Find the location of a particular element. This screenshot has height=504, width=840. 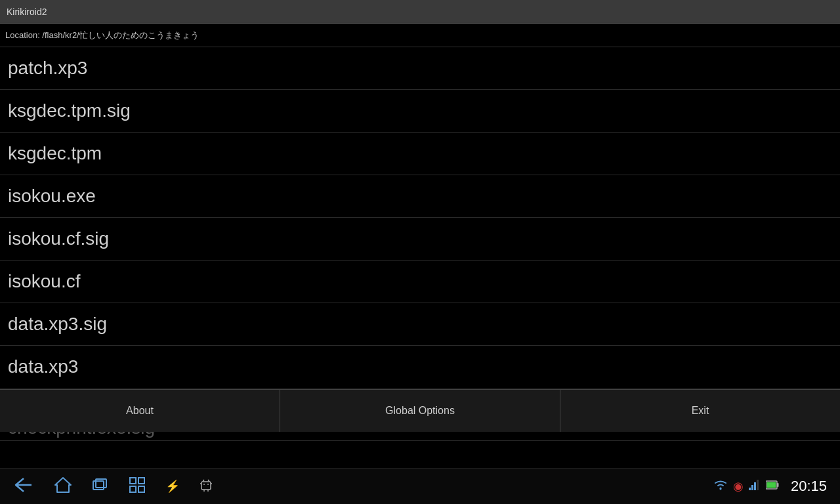

app-title: Kirikiroid2 is located at coordinates (26, 12).